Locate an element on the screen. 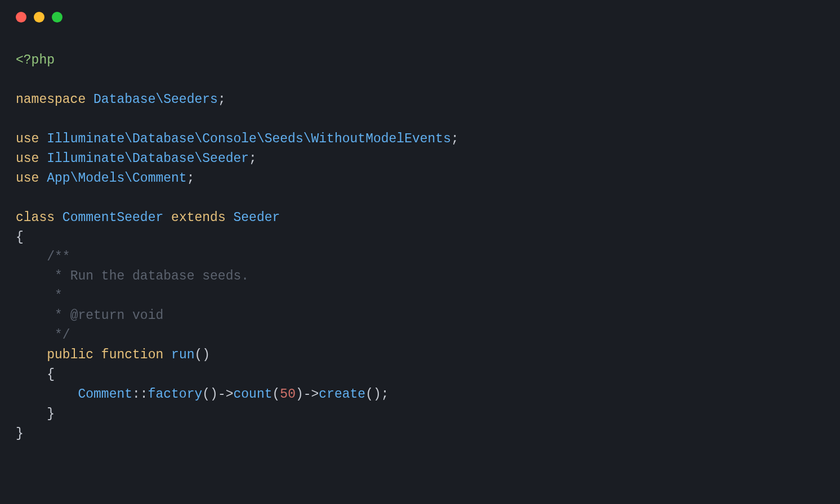 This screenshot has width=840, height=504. docblock-line: * Run the database seeds. is located at coordinates (148, 276).